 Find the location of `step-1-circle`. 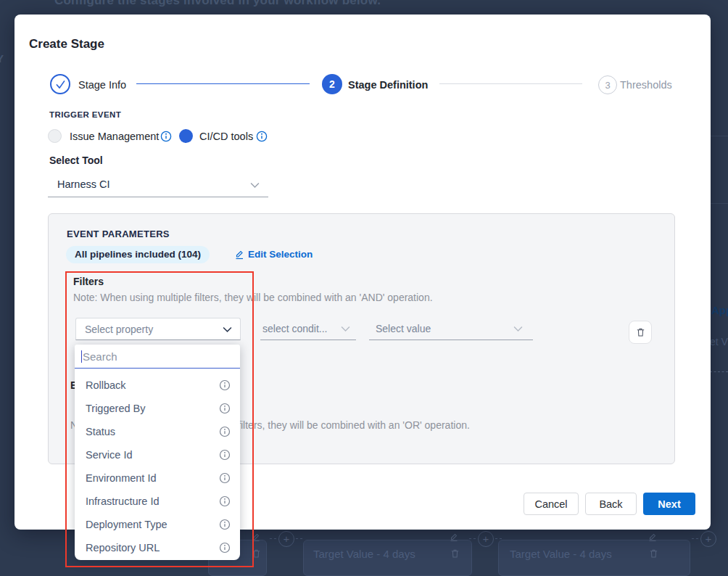

step-1-circle is located at coordinates (60, 84).